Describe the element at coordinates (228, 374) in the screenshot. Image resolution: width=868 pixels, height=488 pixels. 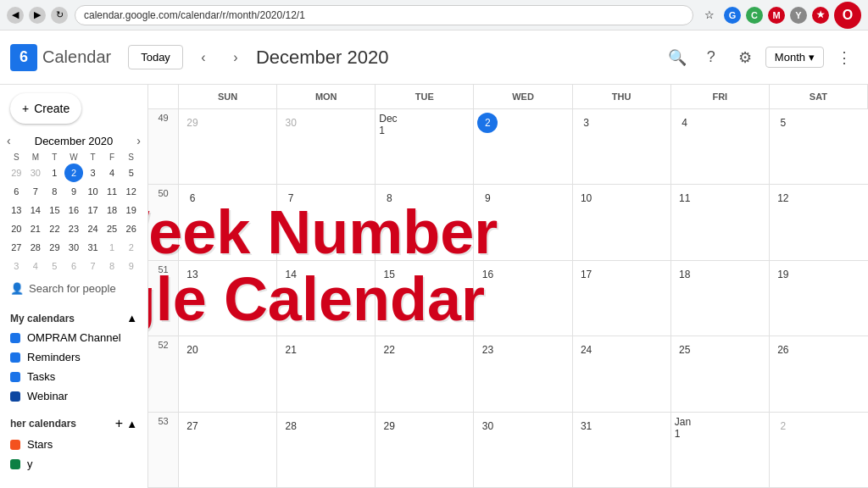
I see `cal-day-dec20: 20` at that location.